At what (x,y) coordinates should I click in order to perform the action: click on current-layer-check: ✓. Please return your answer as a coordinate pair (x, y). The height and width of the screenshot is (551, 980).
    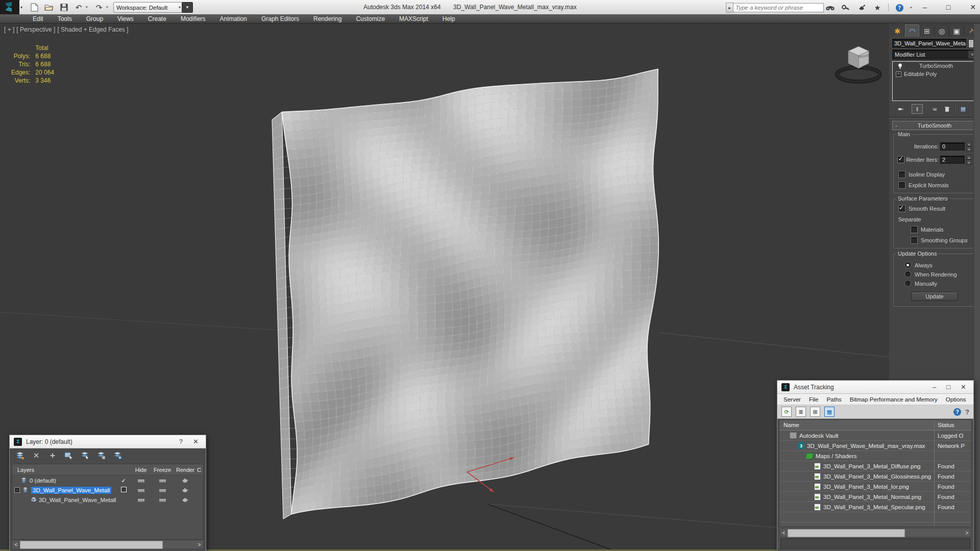
    Looking at the image, I should click on (124, 481).